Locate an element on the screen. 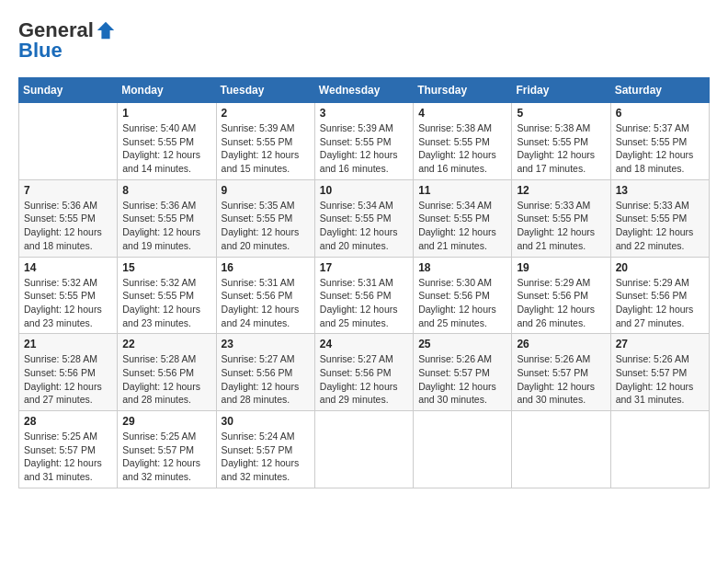 This screenshot has width=728, height=563. day-number: 5 is located at coordinates (561, 113).